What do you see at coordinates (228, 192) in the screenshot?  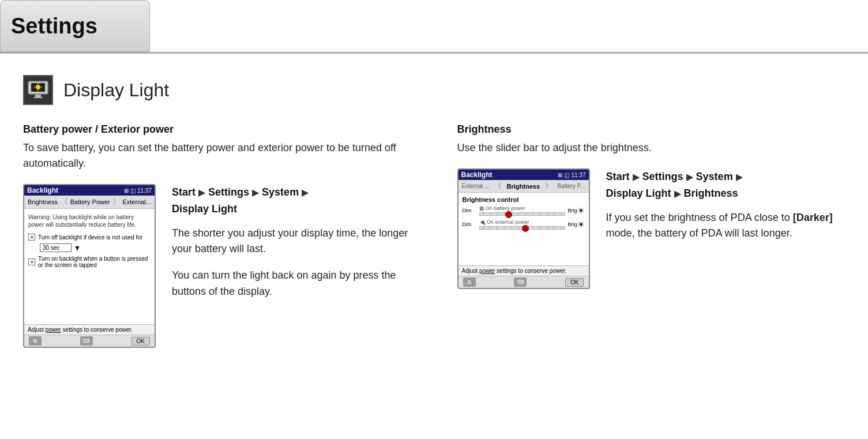 I see `path-settings: Settings` at bounding box center [228, 192].